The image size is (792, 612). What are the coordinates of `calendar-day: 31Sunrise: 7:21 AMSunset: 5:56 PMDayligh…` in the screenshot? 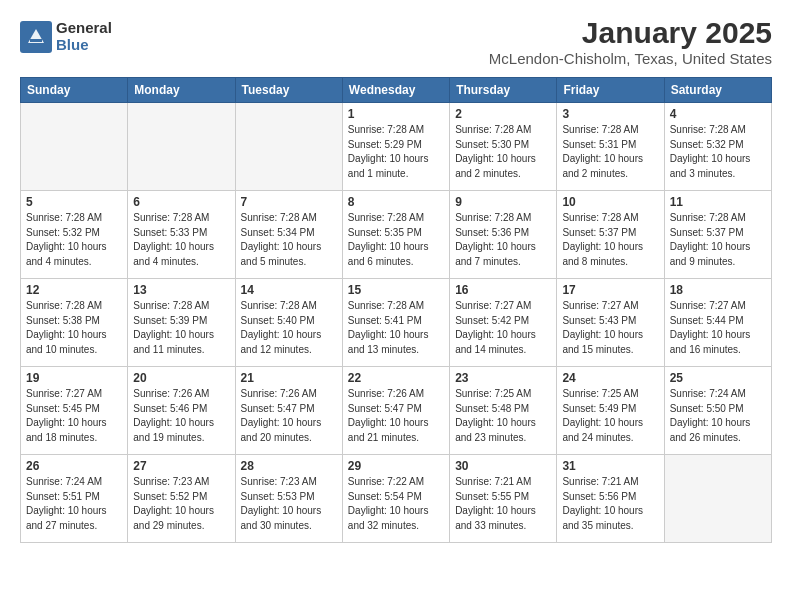 It's located at (610, 499).